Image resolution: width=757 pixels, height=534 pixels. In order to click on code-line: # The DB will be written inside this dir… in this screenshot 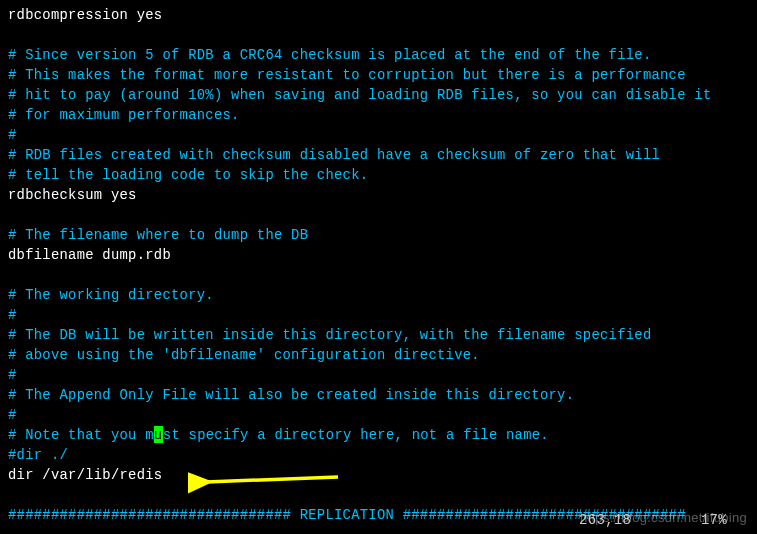, I will do `click(378, 336)`.